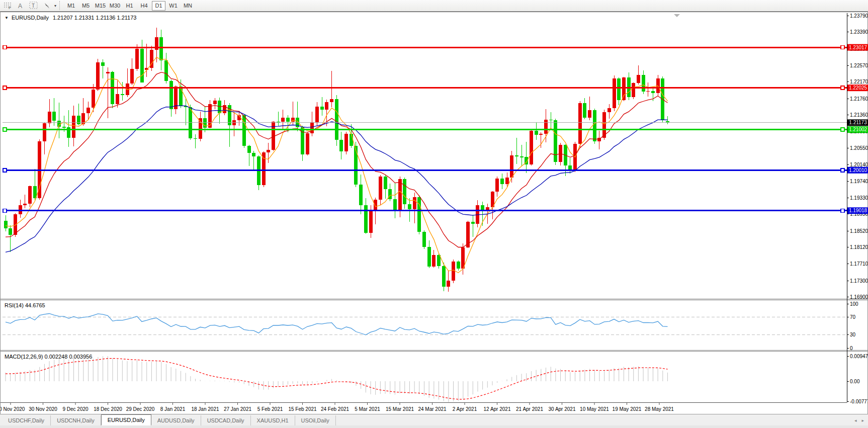 Image resolution: width=868 pixels, height=428 pixels. I want to click on rsi-tick-label: 70, so click(853, 317).